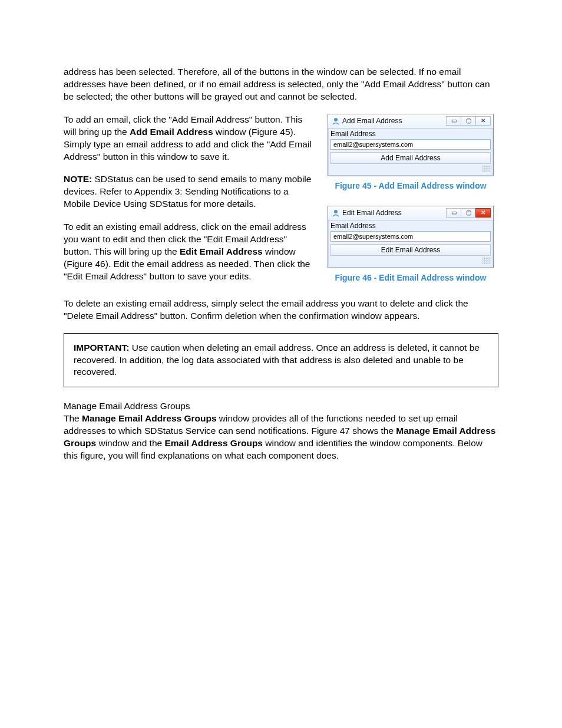 This screenshot has height=728, width=562. I want to click on text-run-bold: Manage Email Address Groups, so click(150, 419).